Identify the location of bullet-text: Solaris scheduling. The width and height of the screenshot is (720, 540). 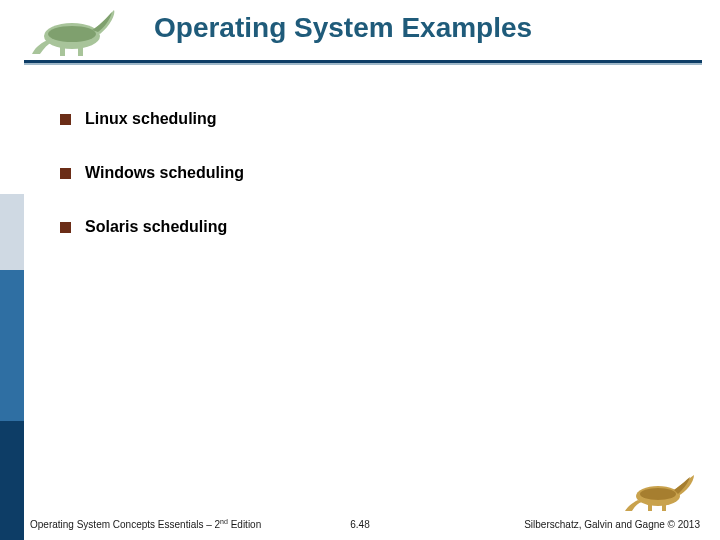
(156, 227).